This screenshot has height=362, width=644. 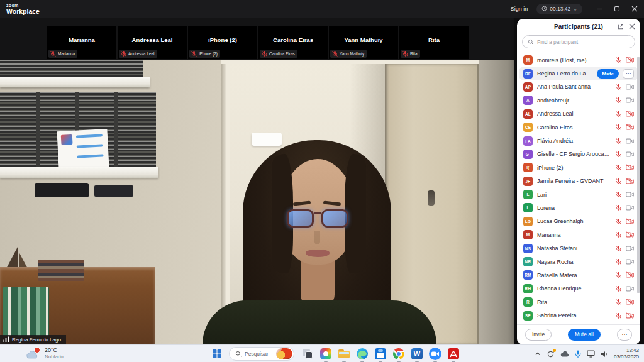 What do you see at coordinates (579, 114) in the screenshot?
I see `participant-row: AL Andressa Leal` at bounding box center [579, 114].